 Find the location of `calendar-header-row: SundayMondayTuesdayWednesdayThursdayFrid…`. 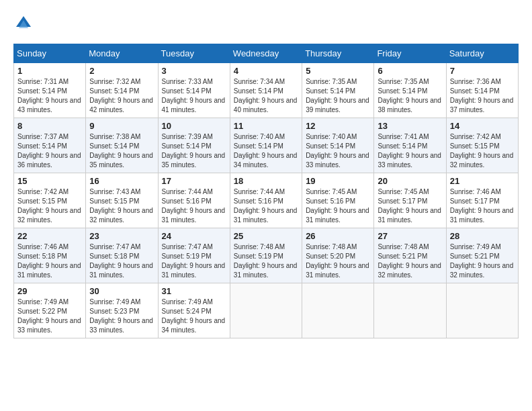

calendar-header-row: SundayMondayTuesdayWednesdayThursdayFrid… is located at coordinates (266, 54).